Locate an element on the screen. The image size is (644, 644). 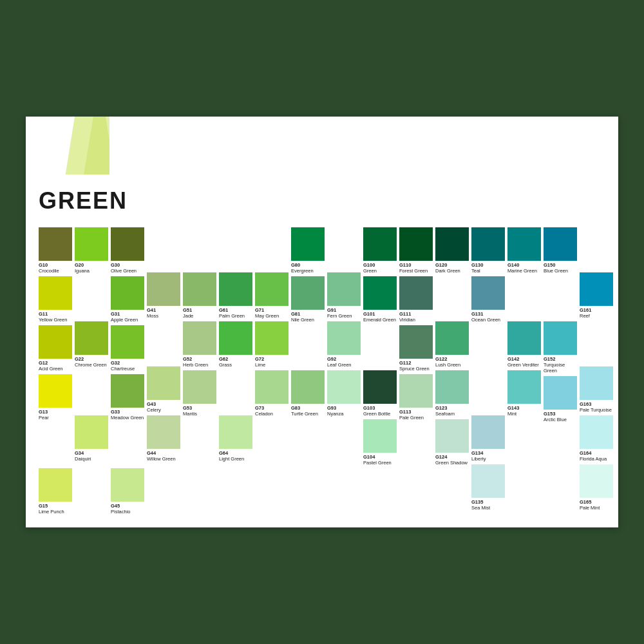
list-item: G83Turtle Green is located at coordinates (308, 393).